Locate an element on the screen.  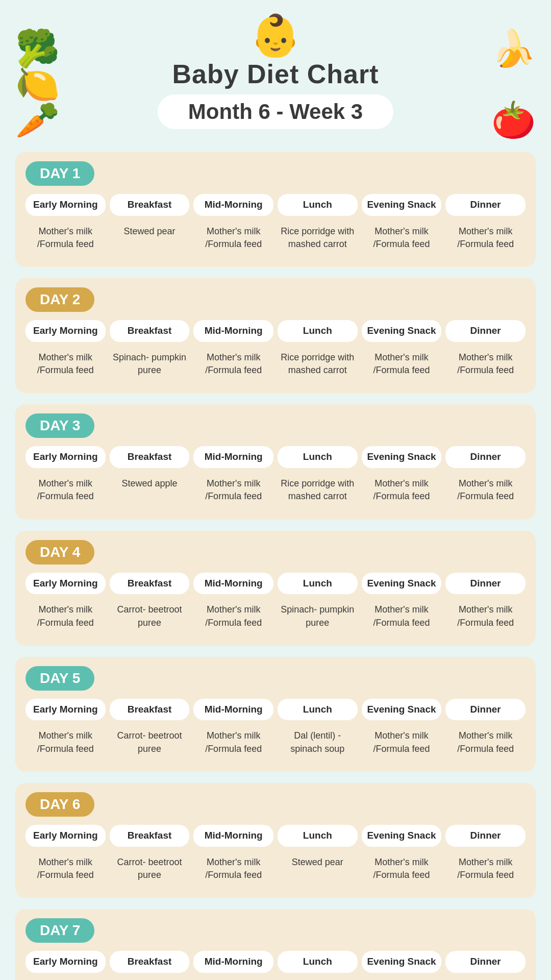
header-cell-3-1: Breakfast is located at coordinates (150, 457).